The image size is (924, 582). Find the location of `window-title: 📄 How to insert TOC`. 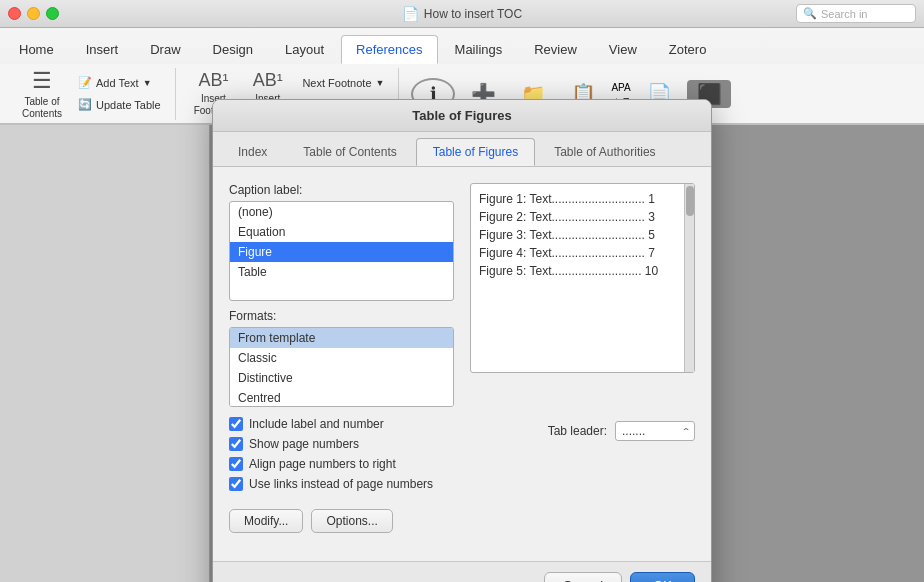

window-title: 📄 How to insert TOC is located at coordinates (462, 14).